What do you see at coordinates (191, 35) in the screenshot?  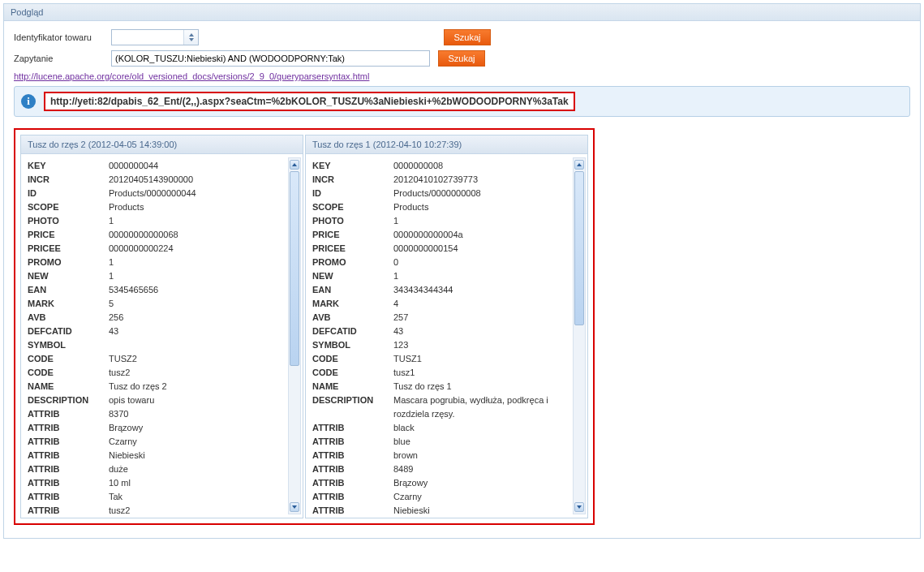 I see `chevron-up-icon` at bounding box center [191, 35].